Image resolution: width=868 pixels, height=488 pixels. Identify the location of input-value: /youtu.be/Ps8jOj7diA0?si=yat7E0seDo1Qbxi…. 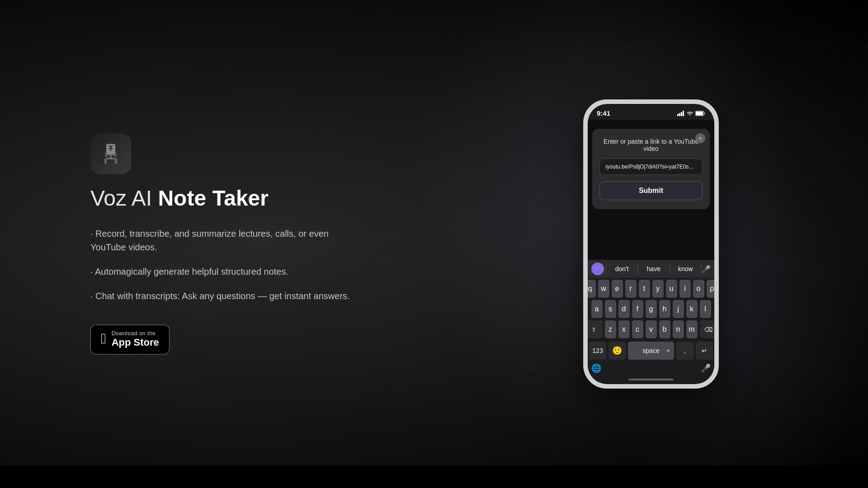
(654, 167).